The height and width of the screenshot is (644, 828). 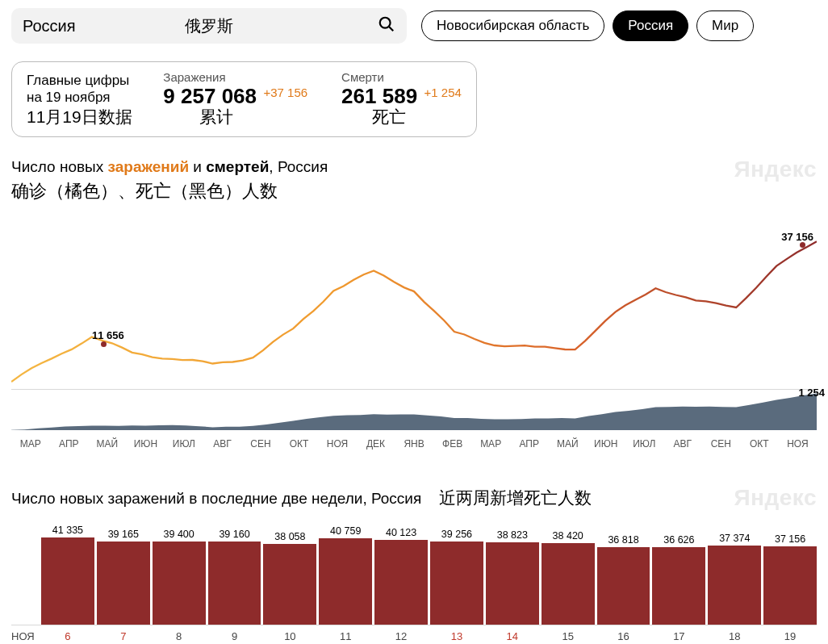 I want to click on headline-stats: Главные цифры на 19 ноября Заражения 9 2…, so click(x=244, y=99).